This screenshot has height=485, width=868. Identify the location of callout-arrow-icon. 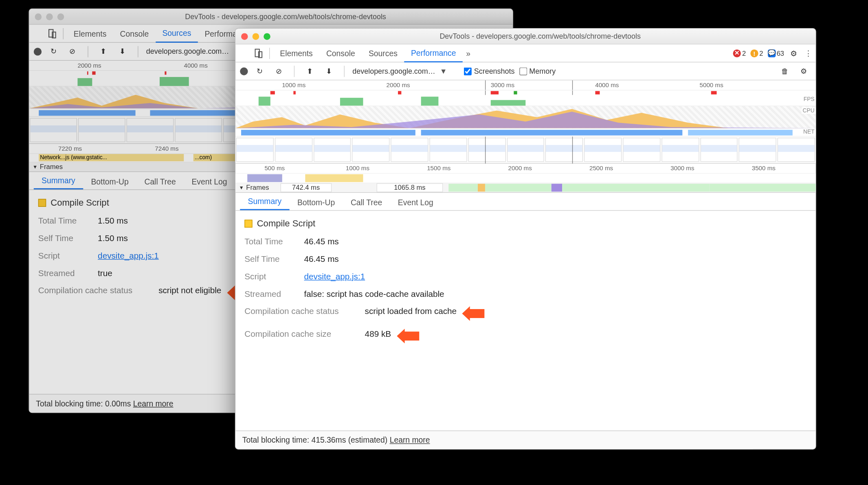
(408, 336).